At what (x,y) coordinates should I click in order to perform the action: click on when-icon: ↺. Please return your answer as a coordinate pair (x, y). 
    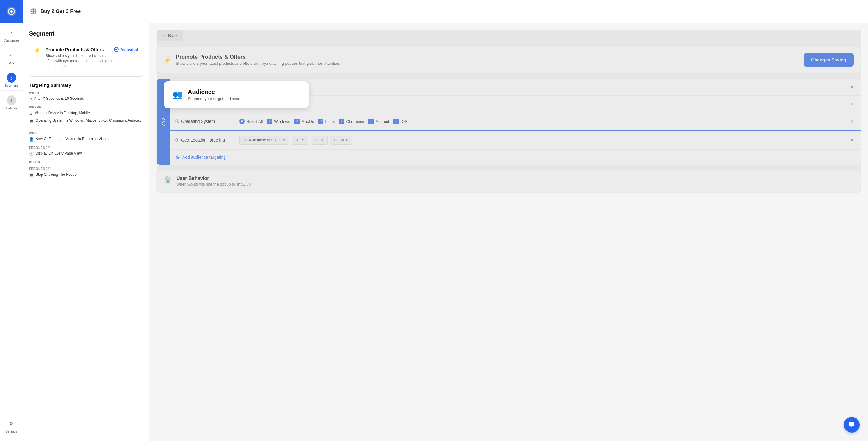
    Looking at the image, I should click on (31, 99).